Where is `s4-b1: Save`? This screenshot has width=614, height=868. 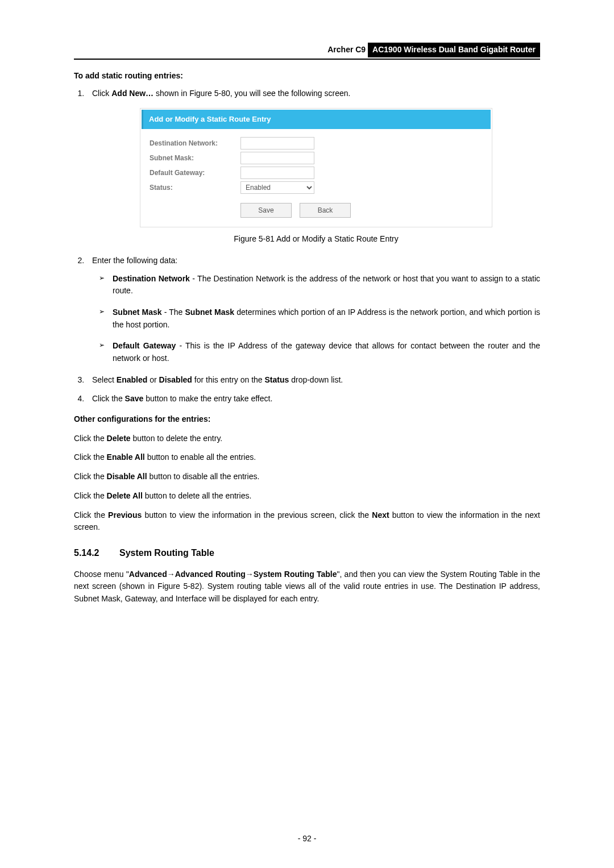 s4-b1: Save is located at coordinates (134, 398).